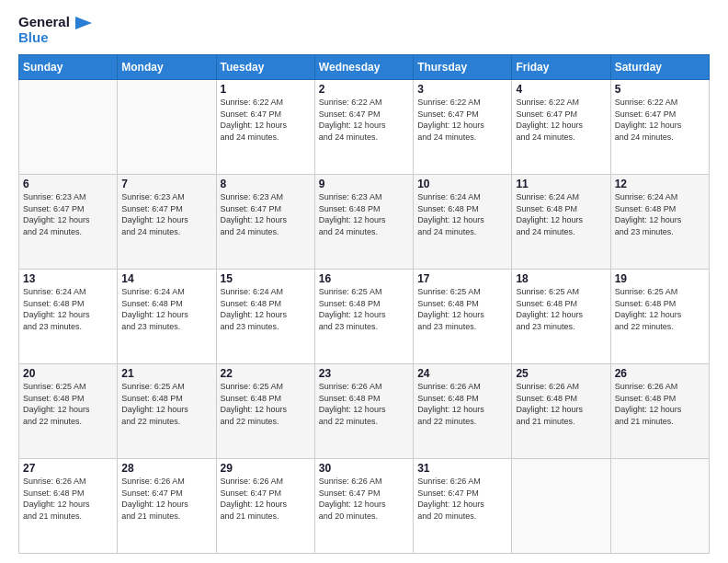 This screenshot has width=728, height=563. I want to click on calendar-cell: 9Sunrise: 6:23 AM Sunset: 6:48 PM Daylig…, so click(364, 223).